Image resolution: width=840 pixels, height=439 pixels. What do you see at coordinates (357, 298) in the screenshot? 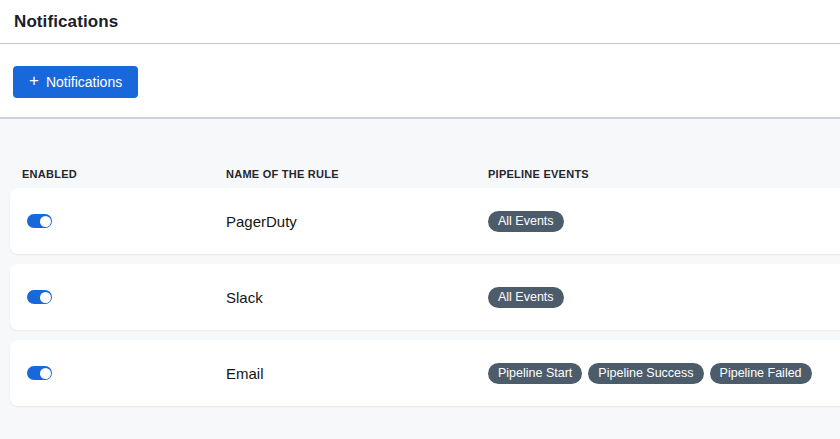
I see `rule-name: Slack` at bounding box center [357, 298].